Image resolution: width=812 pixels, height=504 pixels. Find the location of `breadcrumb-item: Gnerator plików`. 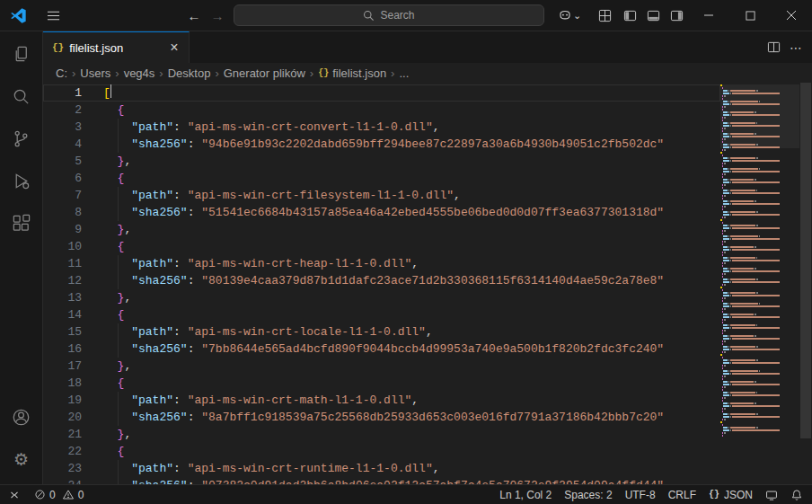

breadcrumb-item: Gnerator plików is located at coordinates (264, 74).